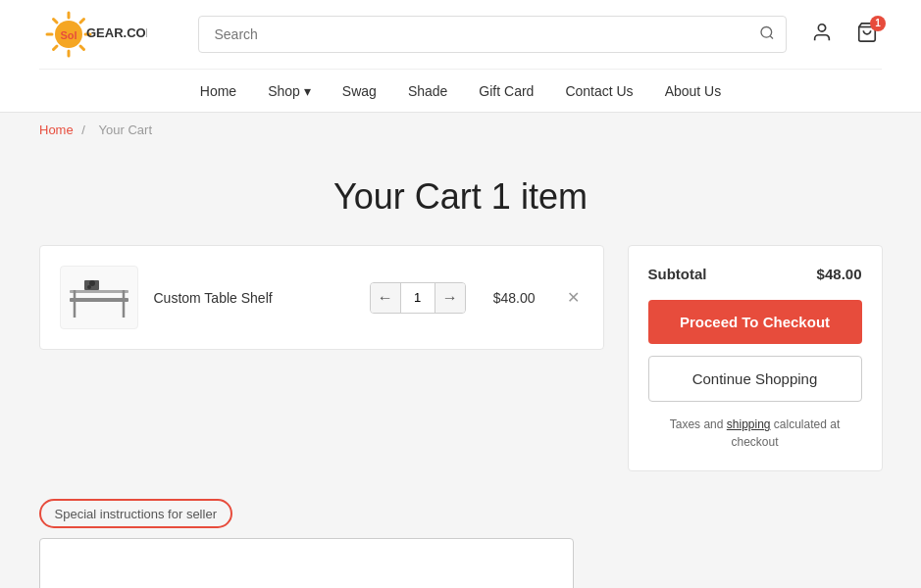  Describe the element at coordinates (322, 298) in the screenshot. I see `cart-item: Custom Table Shelf ← → $48.00 ✕` at that location.